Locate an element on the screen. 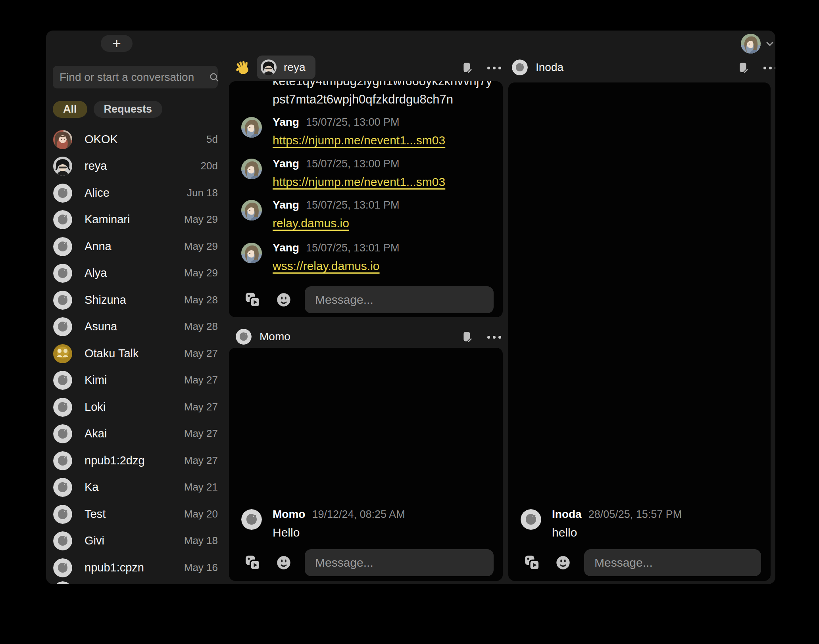 The image size is (819, 644). chat-title-inoda: Inoda is located at coordinates (538, 67).